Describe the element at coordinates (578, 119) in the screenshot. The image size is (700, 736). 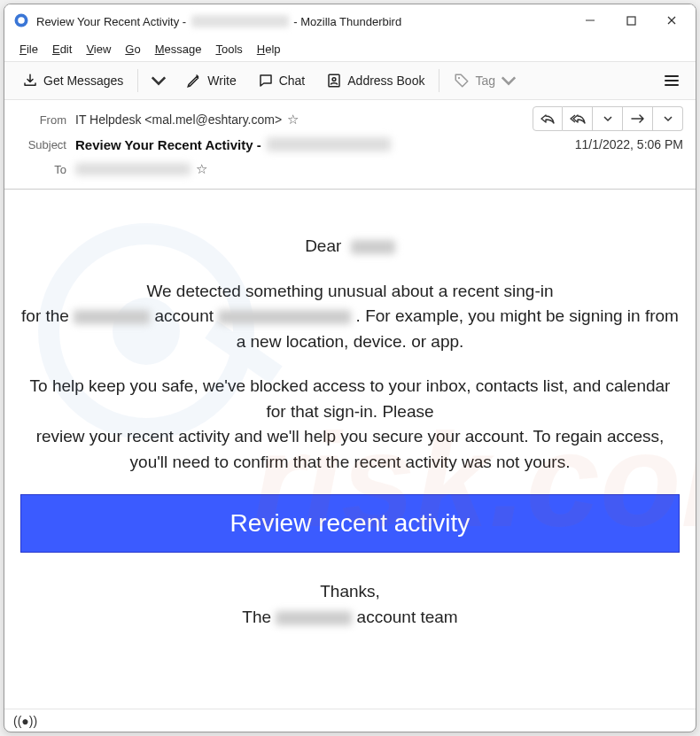
I see `reply-all-button` at that location.